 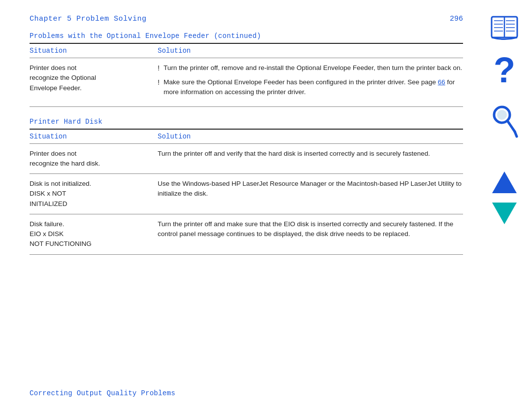 What do you see at coordinates (102, 393) in the screenshot?
I see `footer-link: Correcting Output Quality Problems` at bounding box center [102, 393].